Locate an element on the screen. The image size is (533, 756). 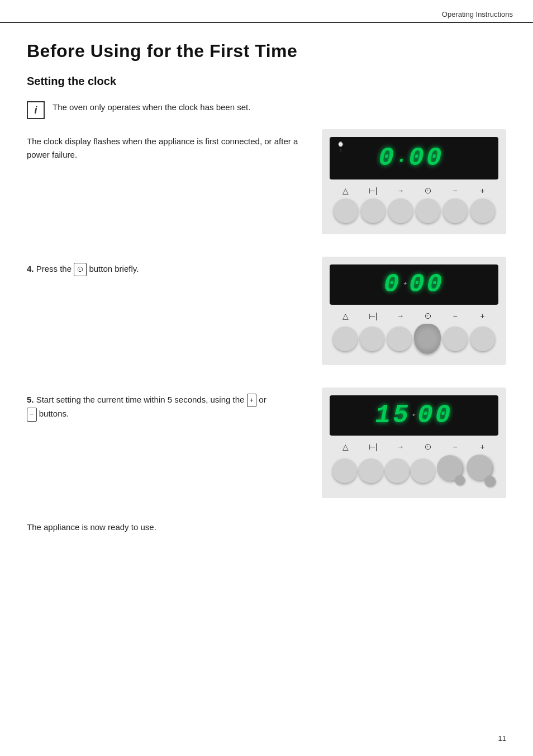
step4-button-symbol: ⏲ is located at coordinates (80, 270).